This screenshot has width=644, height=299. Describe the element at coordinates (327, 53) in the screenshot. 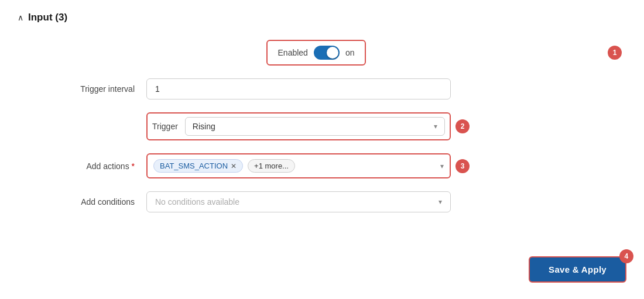

I see `toggle-switch` at that location.